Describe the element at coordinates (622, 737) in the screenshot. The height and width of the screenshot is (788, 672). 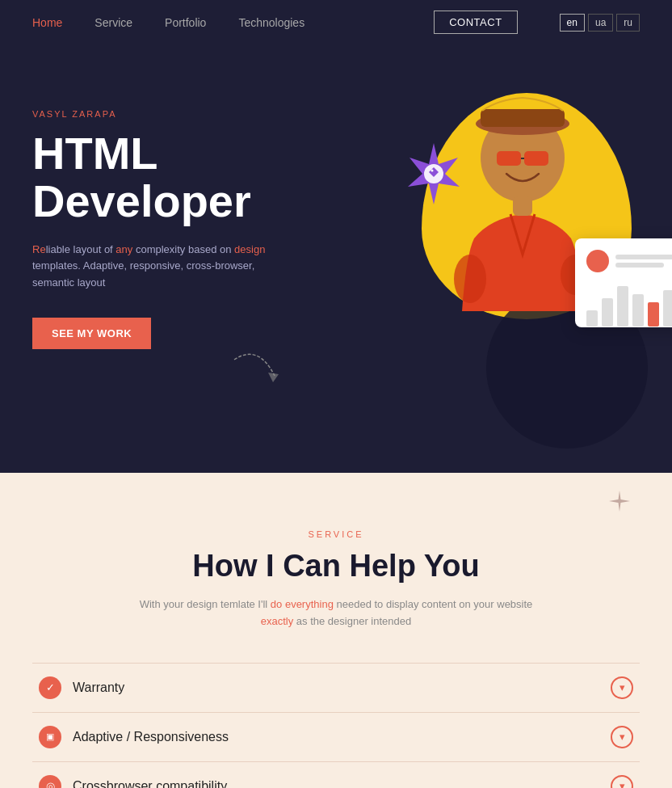
I see `acc-chevron-adaptive: ▾` at that location.